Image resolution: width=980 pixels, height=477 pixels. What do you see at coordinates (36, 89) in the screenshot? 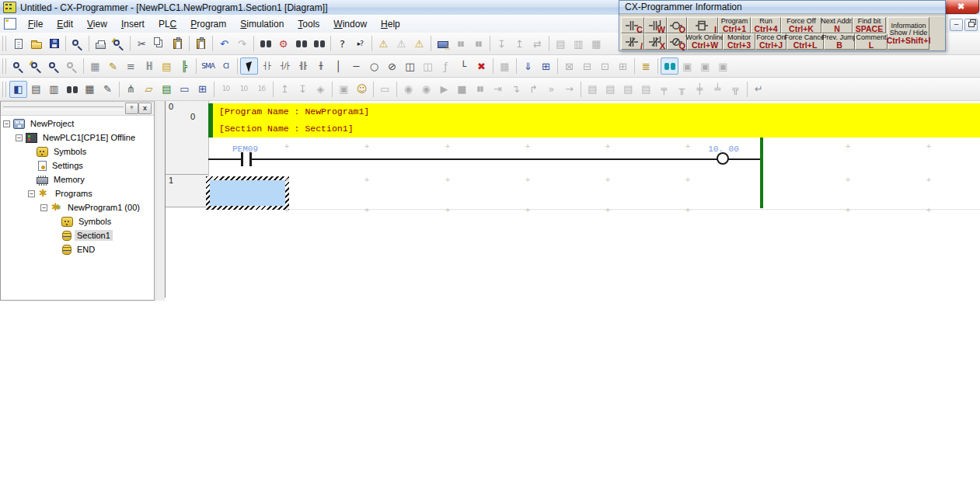
I see `toggle-output-window-button: ▤` at bounding box center [36, 89].